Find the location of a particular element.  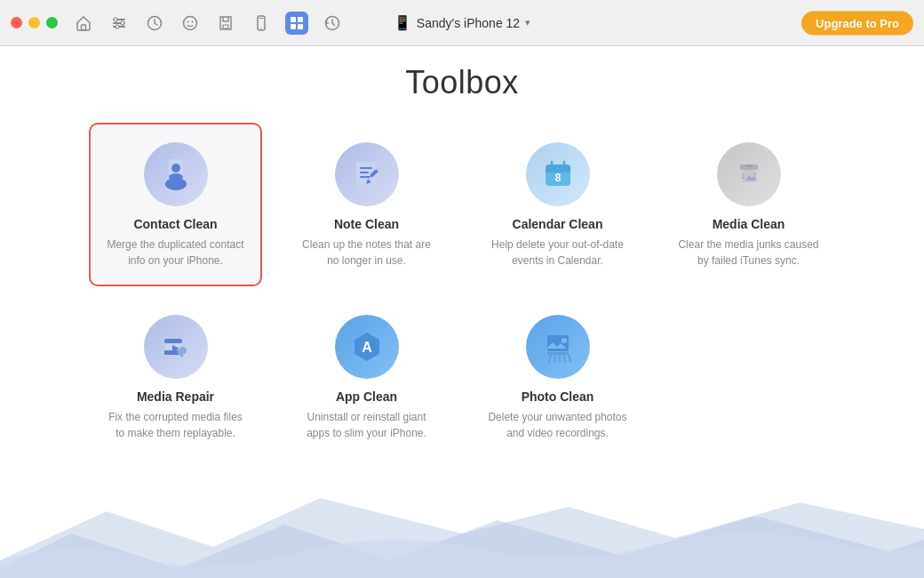

media-repair-icon is located at coordinates (176, 347).